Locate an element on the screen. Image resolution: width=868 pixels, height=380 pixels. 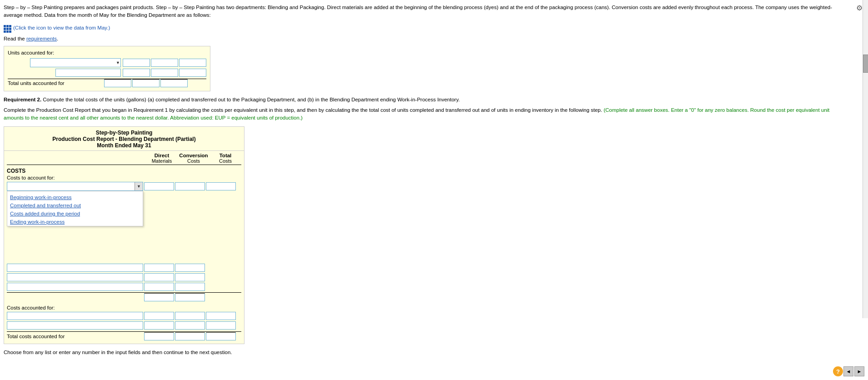
help-button: ? is located at coordinates (838, 371).